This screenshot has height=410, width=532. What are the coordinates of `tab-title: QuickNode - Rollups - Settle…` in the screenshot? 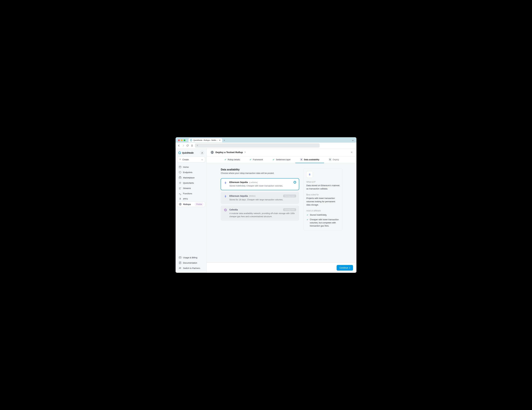 It's located at (206, 140).